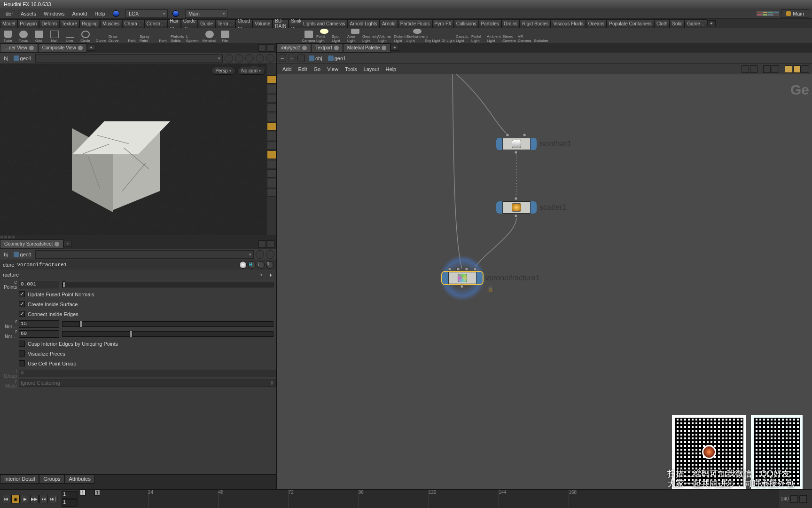 This screenshot has height=508, width=812. Describe the element at coordinates (111, 24) in the screenshot. I see `shelf-tab: Muscles` at that location.